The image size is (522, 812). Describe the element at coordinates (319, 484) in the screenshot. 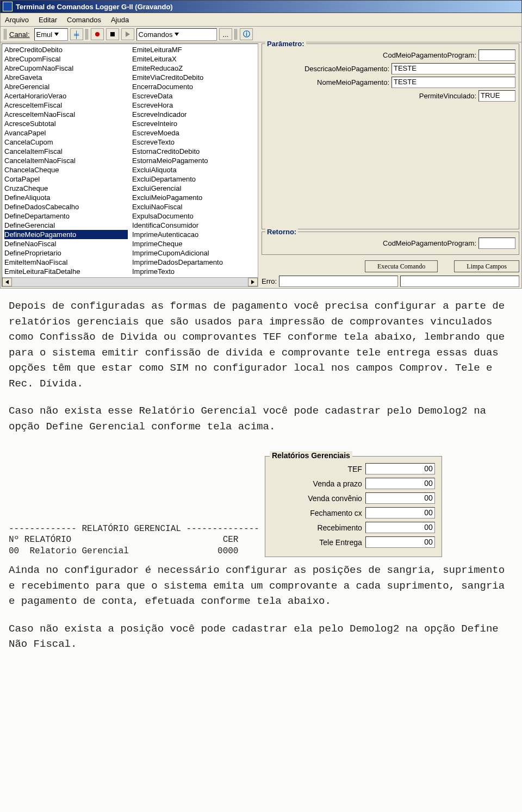

I see `ger-venda-prazo-label: Venda a prazo` at that location.